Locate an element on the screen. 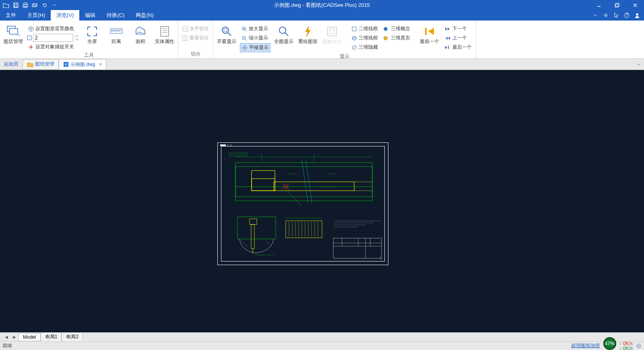 This screenshot has height=350, width=644. menu-file: 文件 is located at coordinates (11, 15).